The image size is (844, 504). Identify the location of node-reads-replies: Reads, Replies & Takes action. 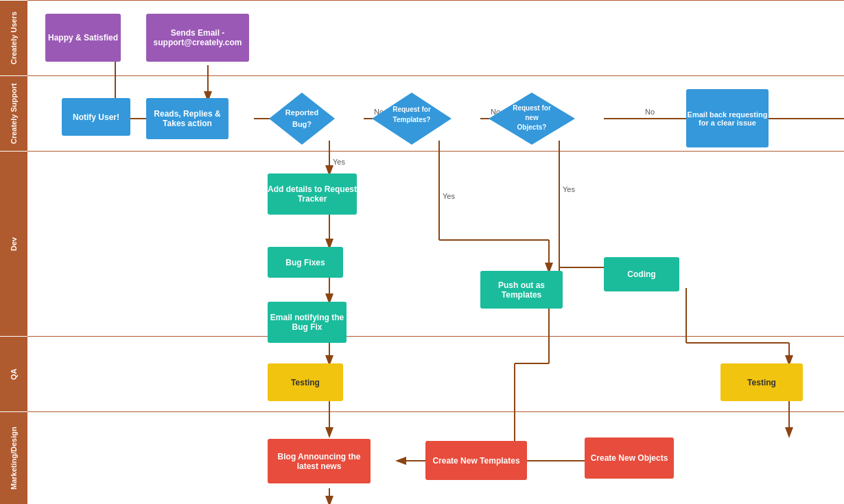
(187, 119).